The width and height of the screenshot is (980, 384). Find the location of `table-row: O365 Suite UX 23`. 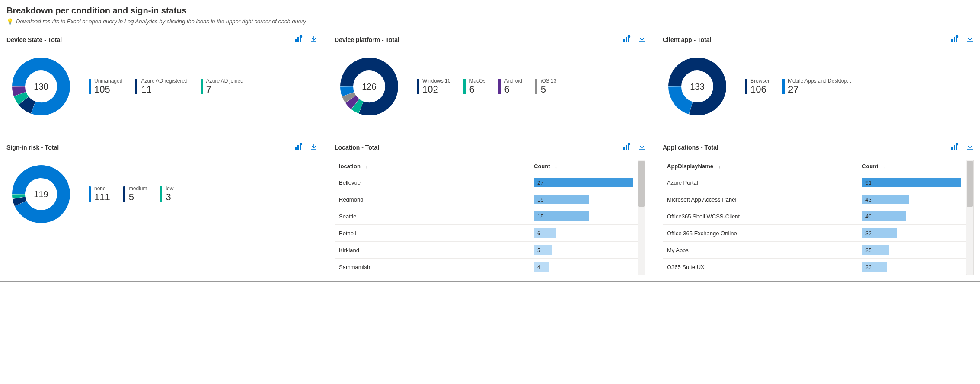

table-row: O365 Suite UX 23 is located at coordinates (814, 266).